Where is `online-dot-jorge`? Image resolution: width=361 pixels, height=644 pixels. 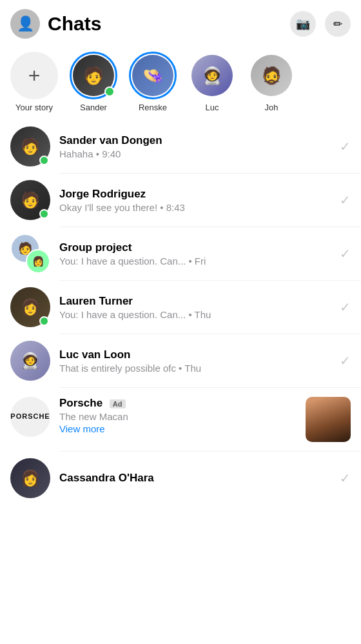
online-dot-jorge is located at coordinates (44, 214).